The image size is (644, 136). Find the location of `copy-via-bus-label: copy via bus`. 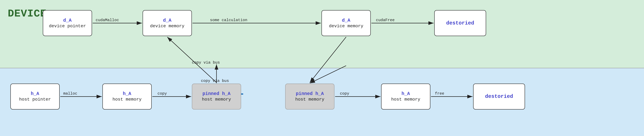

copy-via-bus-label: copy via bus is located at coordinates (215, 81).